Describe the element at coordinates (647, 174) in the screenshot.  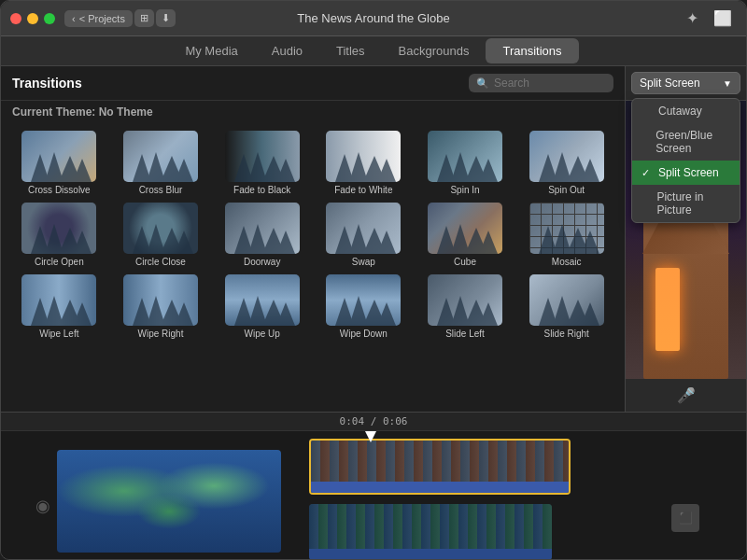
I see `dropdown-check-split-screen: ✓` at that location.